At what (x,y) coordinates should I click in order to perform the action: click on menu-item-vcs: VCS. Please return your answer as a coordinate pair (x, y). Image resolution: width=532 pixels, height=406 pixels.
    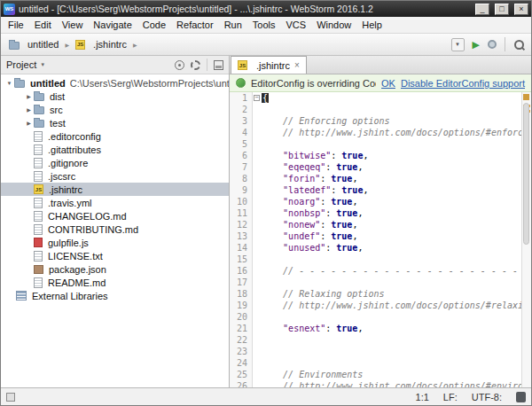
    Looking at the image, I should click on (296, 25).